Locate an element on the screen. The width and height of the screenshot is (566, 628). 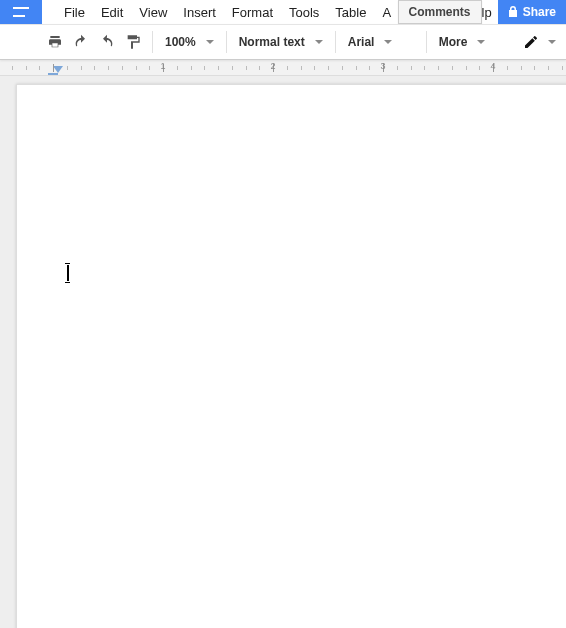
print-button is located at coordinates (55, 42).